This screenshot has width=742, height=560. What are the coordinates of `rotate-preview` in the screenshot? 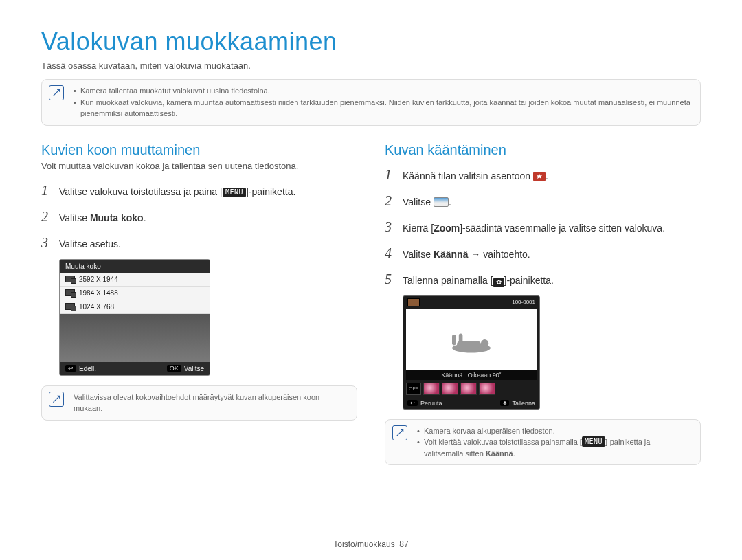 It's located at (471, 339).